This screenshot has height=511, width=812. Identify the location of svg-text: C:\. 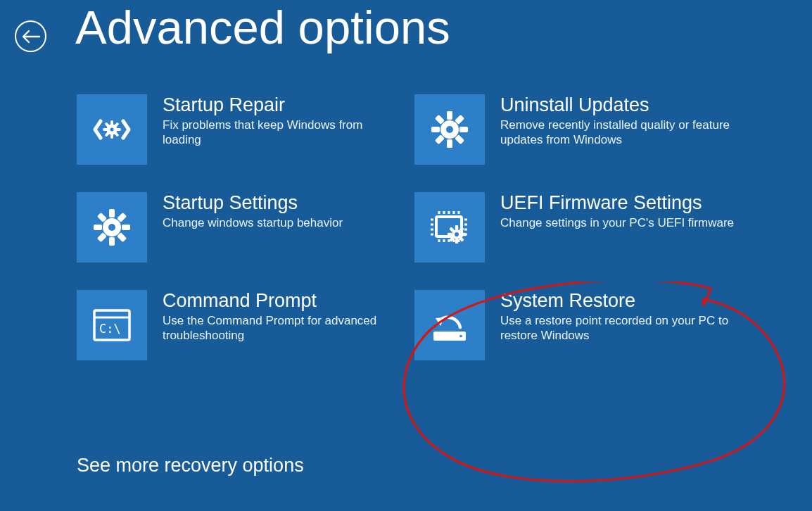
(110, 329).